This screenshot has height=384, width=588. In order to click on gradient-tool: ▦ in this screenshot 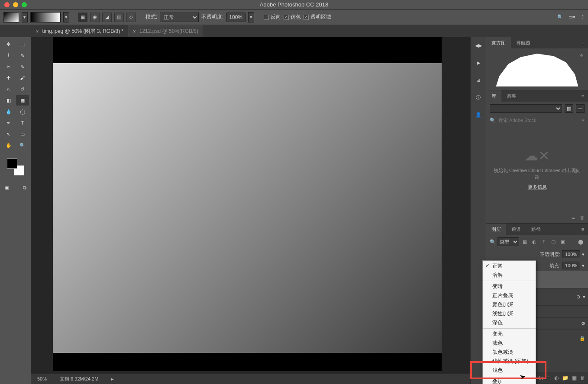, I will do `click(23, 100)`.